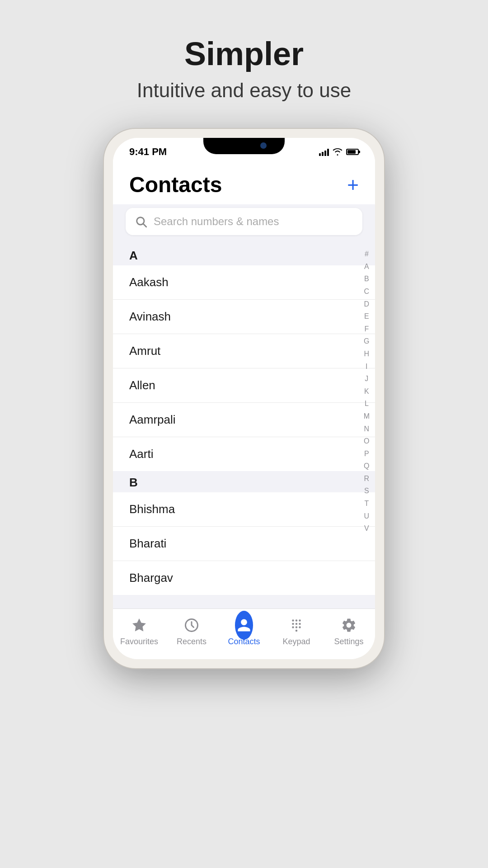  I want to click on alpha-letter-v: V, so click(367, 528).